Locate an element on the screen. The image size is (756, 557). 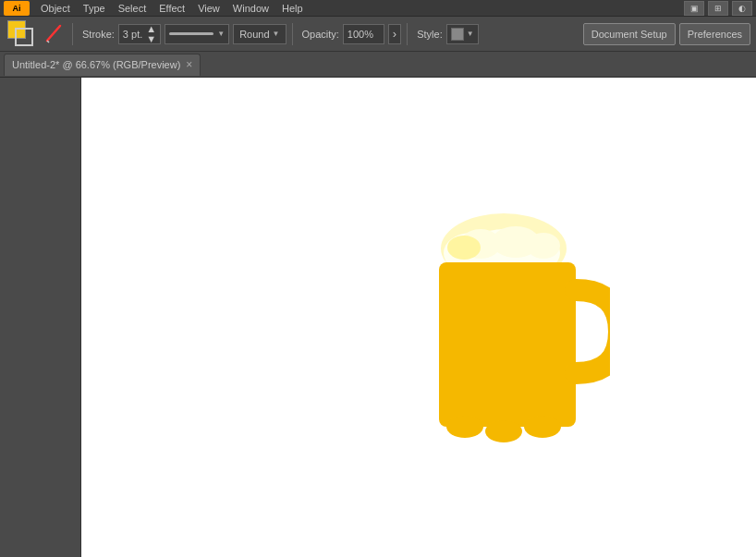
stroke-up-arrow: ▲ is located at coordinates (152, 30).